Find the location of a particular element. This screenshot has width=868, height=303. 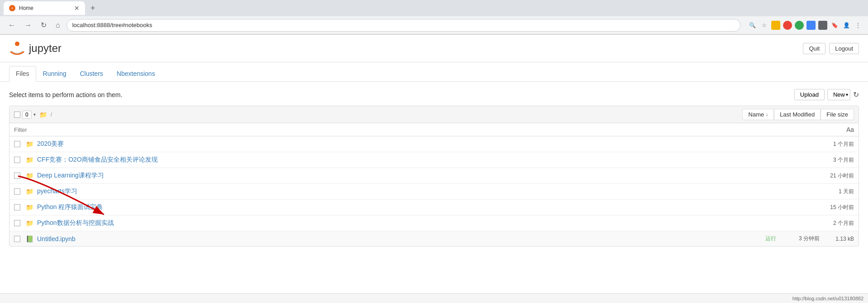

folder-icon-1: 📁 is located at coordinates (30, 160).